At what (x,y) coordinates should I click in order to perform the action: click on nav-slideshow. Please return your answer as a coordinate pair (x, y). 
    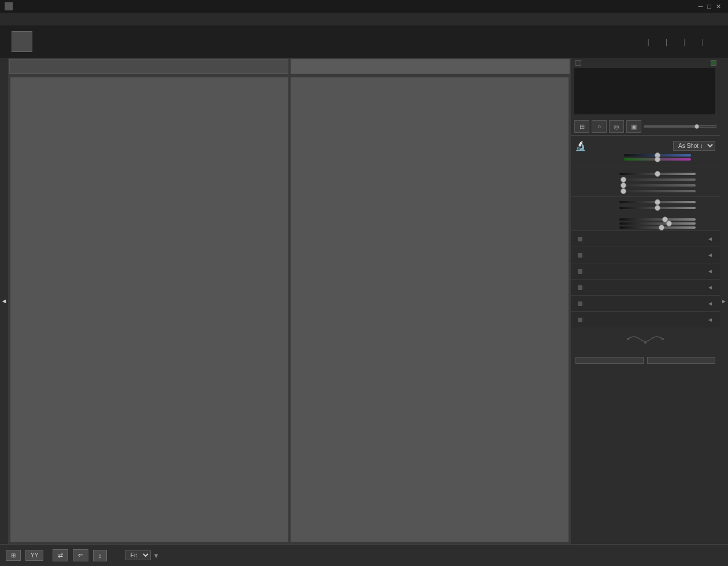
    Looking at the image, I should click on (675, 42).